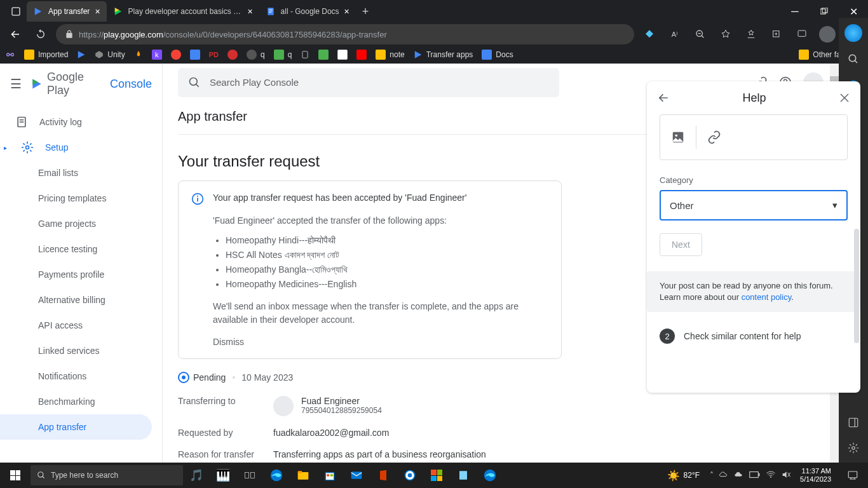 This screenshot has height=488, width=868. What do you see at coordinates (76, 224) in the screenshot?
I see `nav-game-projects: Game projects` at bounding box center [76, 224].